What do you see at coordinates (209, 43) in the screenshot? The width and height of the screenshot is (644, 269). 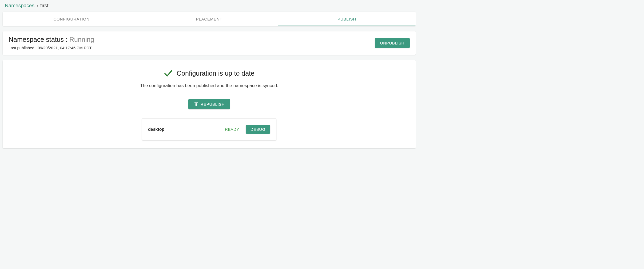 I see `namespace-status-card: Namespace status : Running Last publishe…` at bounding box center [209, 43].